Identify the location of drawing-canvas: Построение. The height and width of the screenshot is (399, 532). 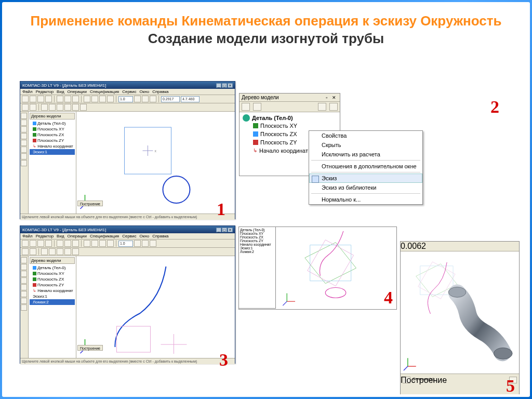
(156, 307).